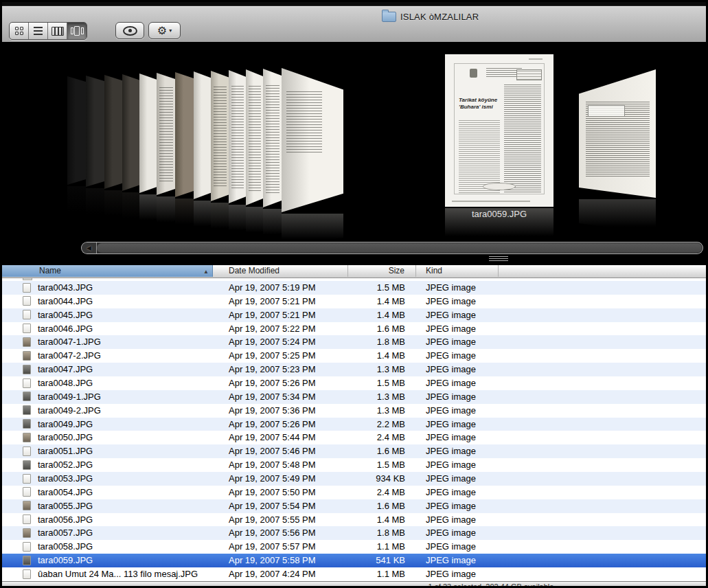 The height and width of the screenshot is (588, 708). What do you see at coordinates (272, 356) in the screenshot?
I see `file-date-modified: Apr 19, 2007 5:25 PM` at bounding box center [272, 356].